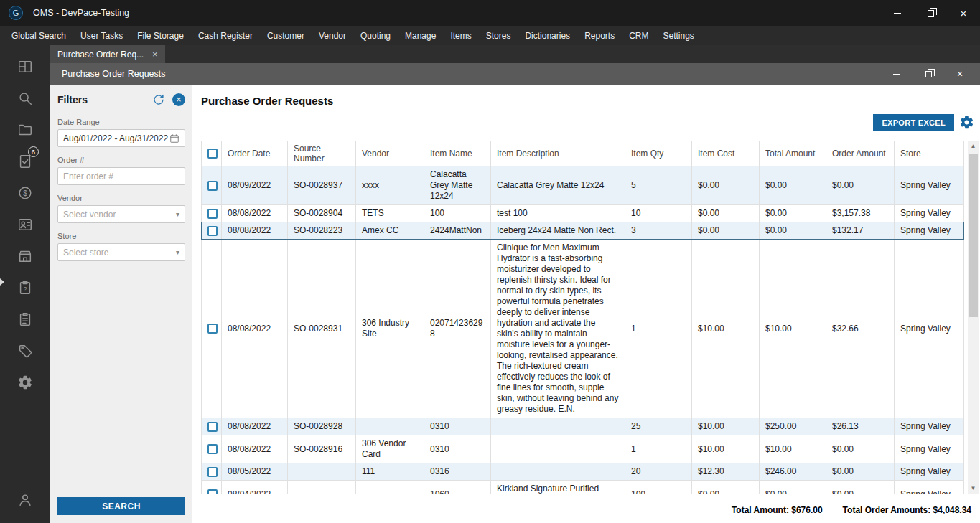  Describe the element at coordinates (25, 382) in the screenshot. I see `settings-icon` at that location.